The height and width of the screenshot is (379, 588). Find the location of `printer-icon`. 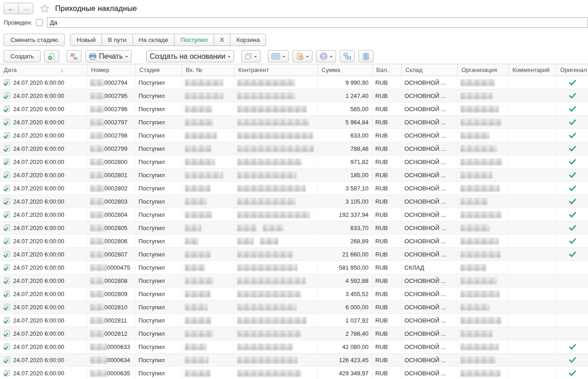

printer-icon is located at coordinates (93, 56).